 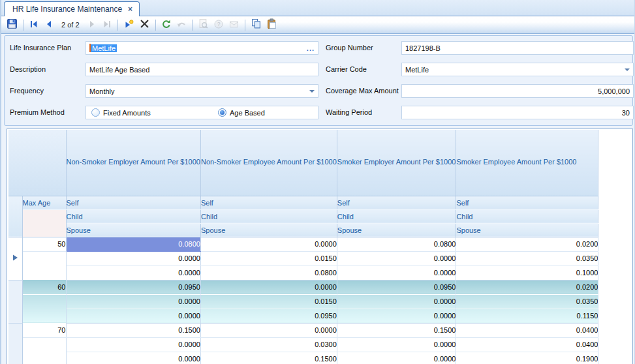 I want to click on next-record-button, so click(x=92, y=25).